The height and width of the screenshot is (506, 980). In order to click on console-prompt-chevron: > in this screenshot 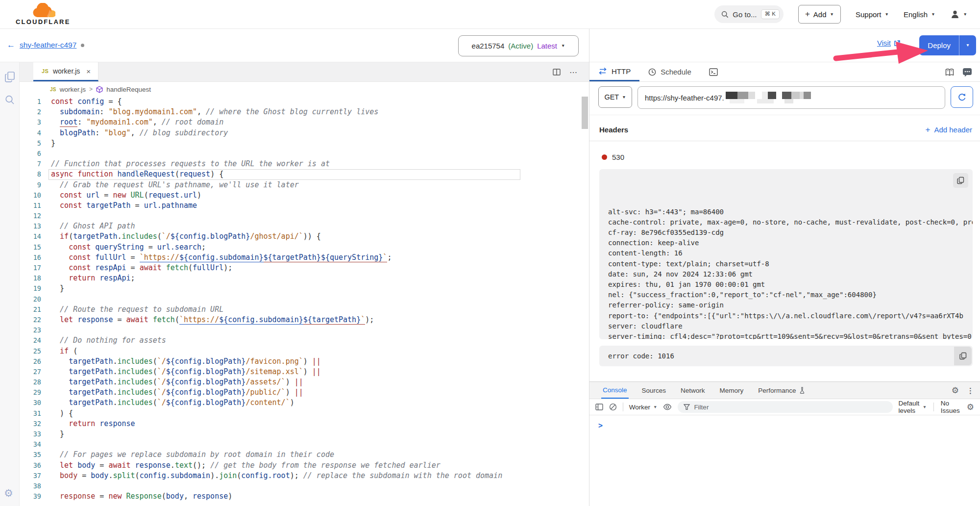, I will do `click(601, 426)`.